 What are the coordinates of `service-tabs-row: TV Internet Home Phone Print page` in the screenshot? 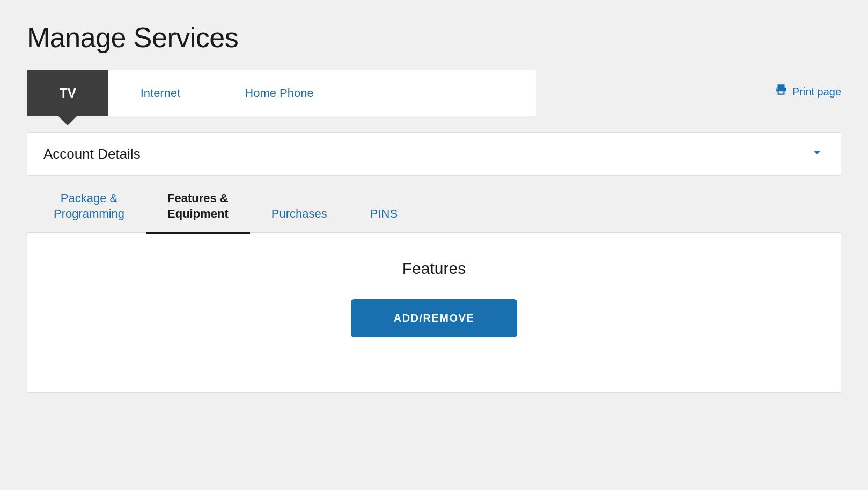 It's located at (434, 93).